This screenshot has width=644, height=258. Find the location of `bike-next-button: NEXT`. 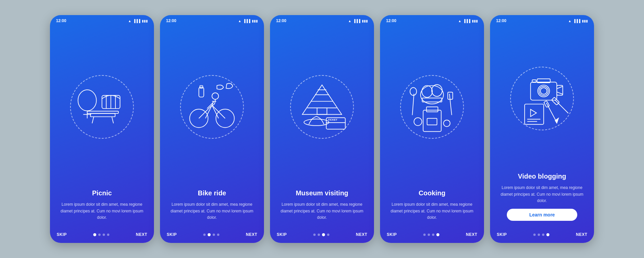

bike-next-button: NEXT is located at coordinates (252, 235).